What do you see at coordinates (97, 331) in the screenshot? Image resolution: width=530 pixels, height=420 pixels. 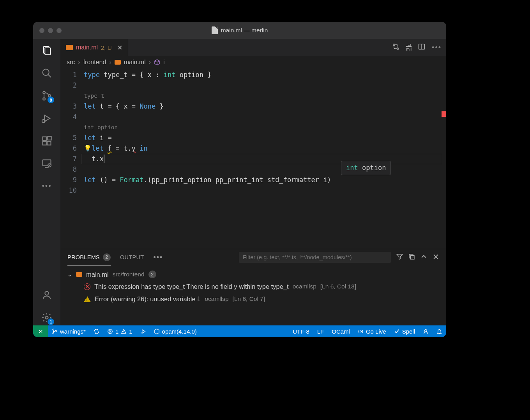 I see `sync-button` at bounding box center [97, 331].